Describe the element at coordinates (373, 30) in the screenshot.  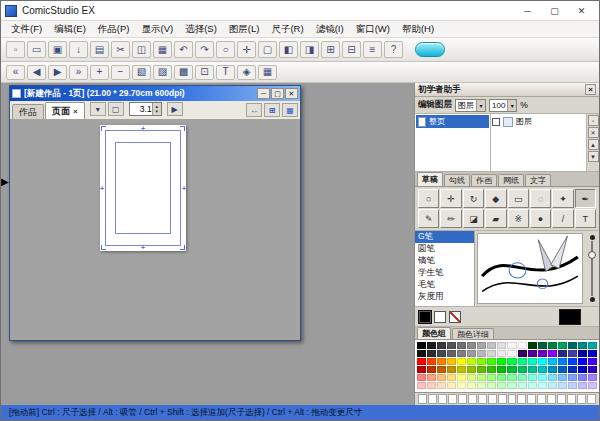
I see `menu-item-8: 窗口(W)` at that location.